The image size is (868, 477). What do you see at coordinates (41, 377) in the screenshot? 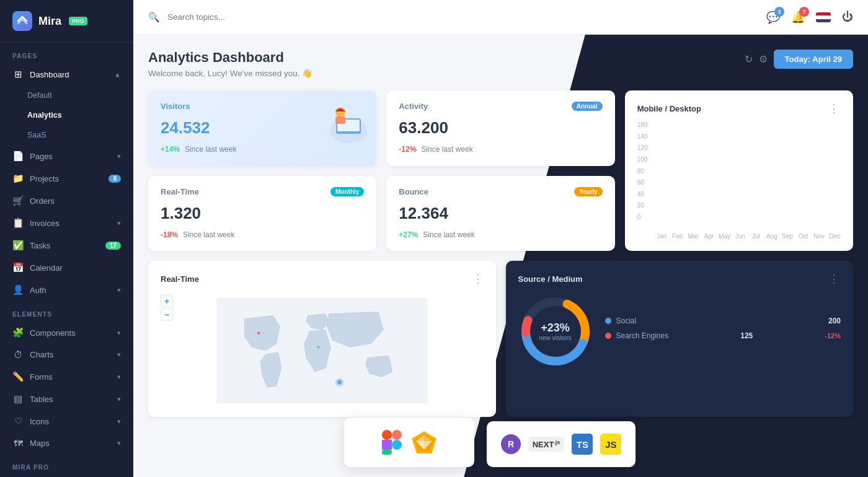
I see `sidebar-item-label: Forms` at bounding box center [41, 377].